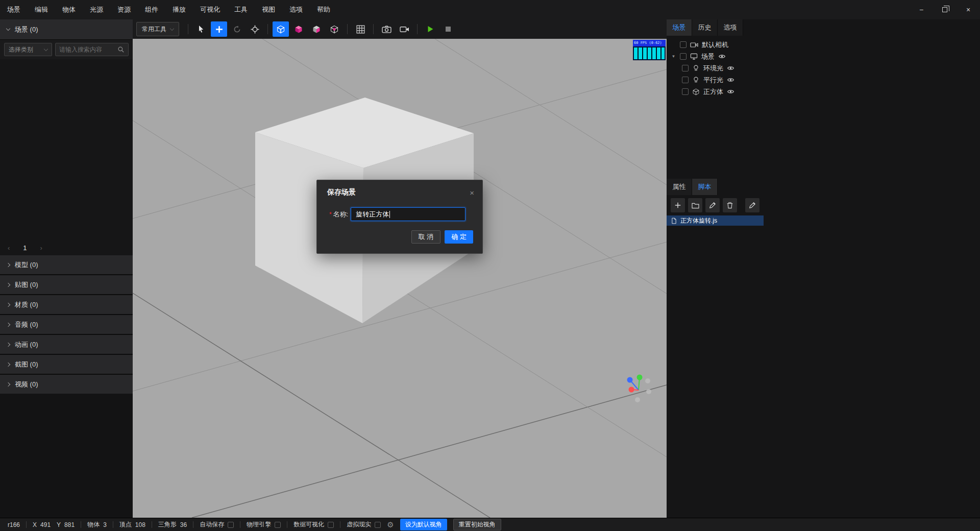 The height and width of the screenshot is (531, 980). What do you see at coordinates (448, 29) in the screenshot?
I see `stop-button` at bounding box center [448, 29].